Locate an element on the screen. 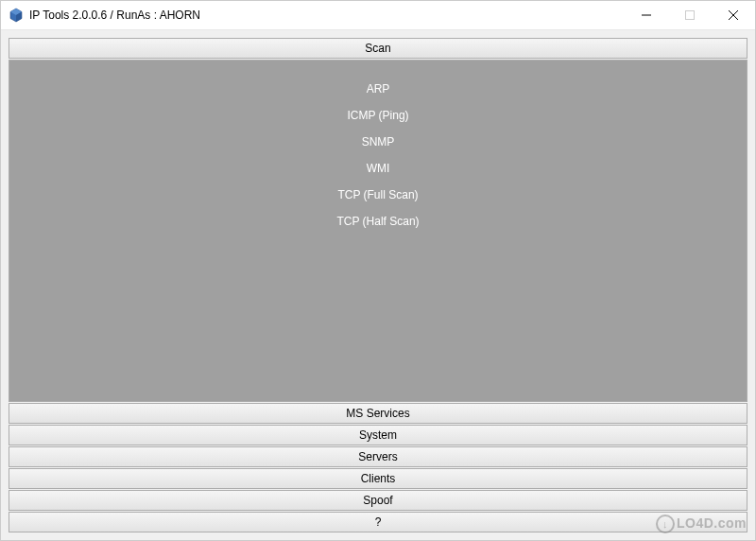  section-clients-label: Clients is located at coordinates (378, 479).